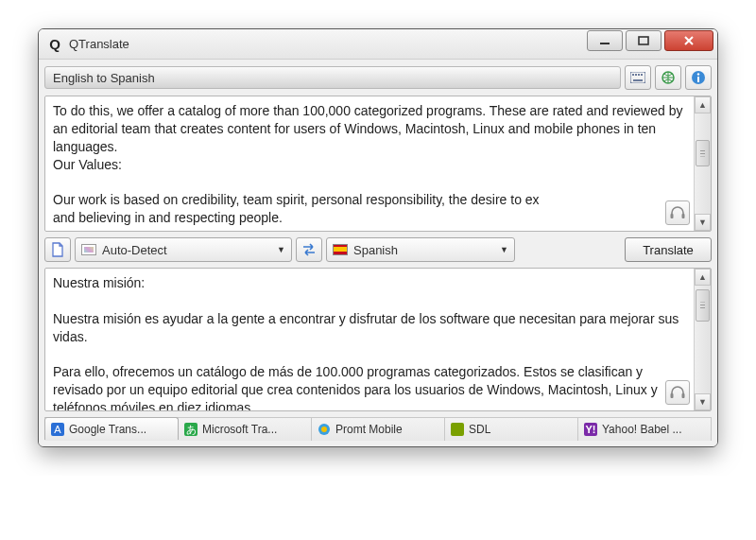 This screenshot has width=756, height=540. What do you see at coordinates (638, 78) in the screenshot?
I see `keyboard-icon` at bounding box center [638, 78].